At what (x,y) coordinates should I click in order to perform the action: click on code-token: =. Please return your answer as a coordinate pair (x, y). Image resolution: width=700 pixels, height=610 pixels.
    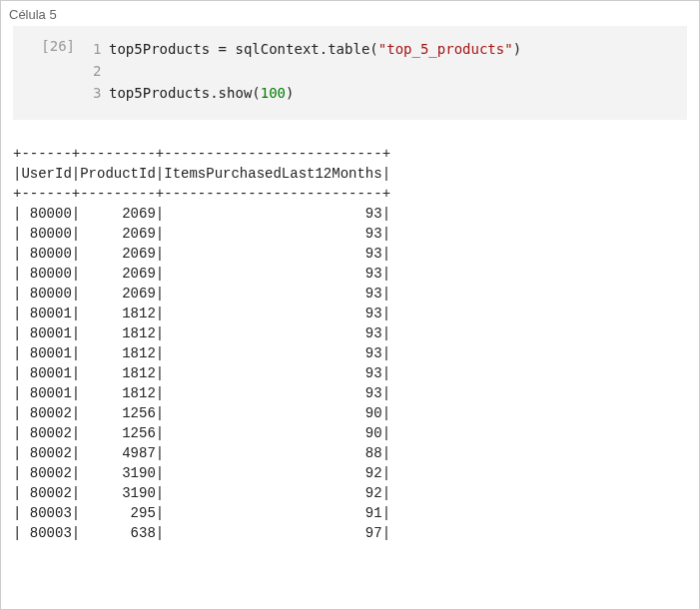
    Looking at the image, I should click on (222, 49).